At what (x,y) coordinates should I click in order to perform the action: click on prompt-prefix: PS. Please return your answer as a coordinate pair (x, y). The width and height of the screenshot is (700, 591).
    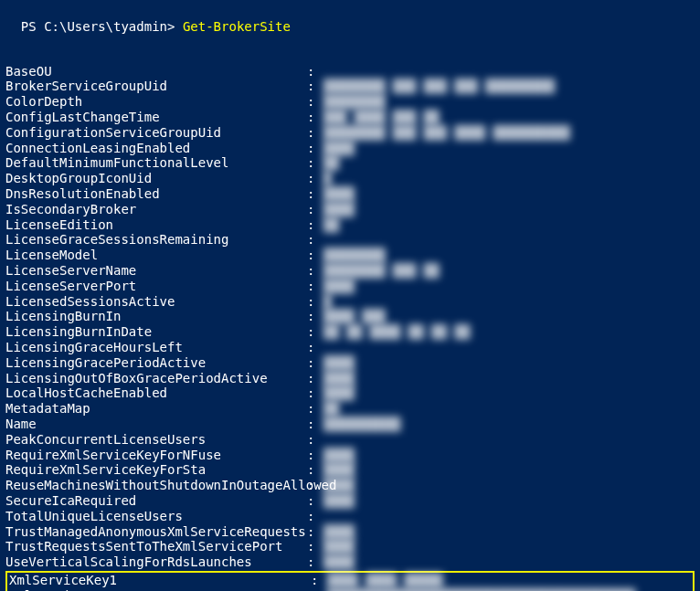
    Looking at the image, I should click on (33, 26).